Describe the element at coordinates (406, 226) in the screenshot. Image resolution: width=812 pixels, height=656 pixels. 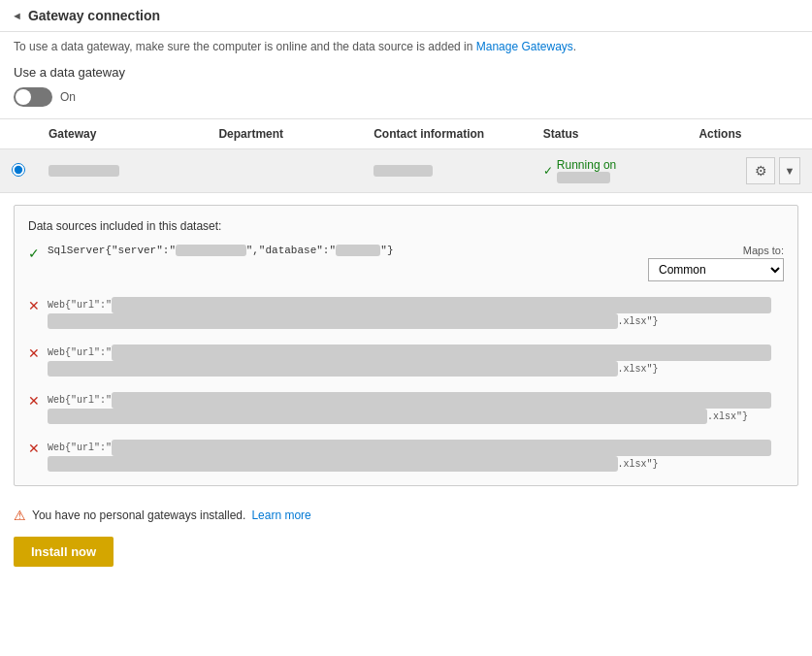
I see `datasources-title: Data sources included in this dataset:` at that location.